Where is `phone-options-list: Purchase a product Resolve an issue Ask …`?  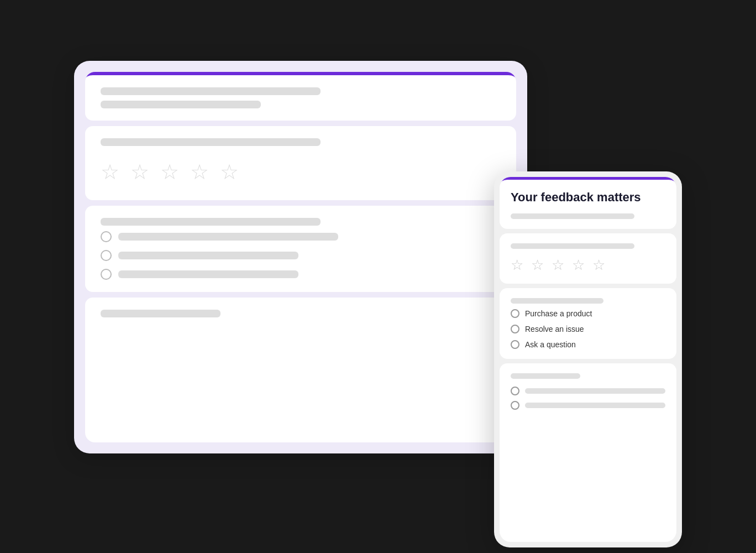
phone-options-list: Purchase a product Resolve an issue Ask … is located at coordinates (588, 329).